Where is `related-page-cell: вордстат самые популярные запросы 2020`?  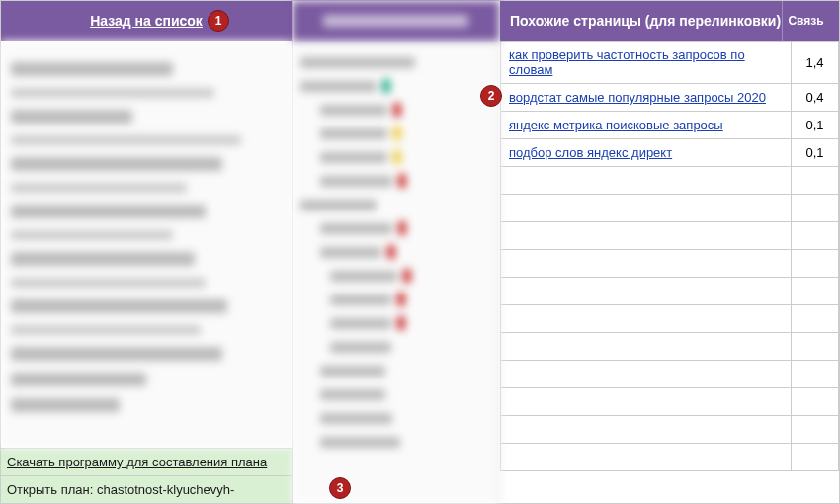
related-page-cell: вордстат самые популярные запросы 2020 is located at coordinates (646, 98).